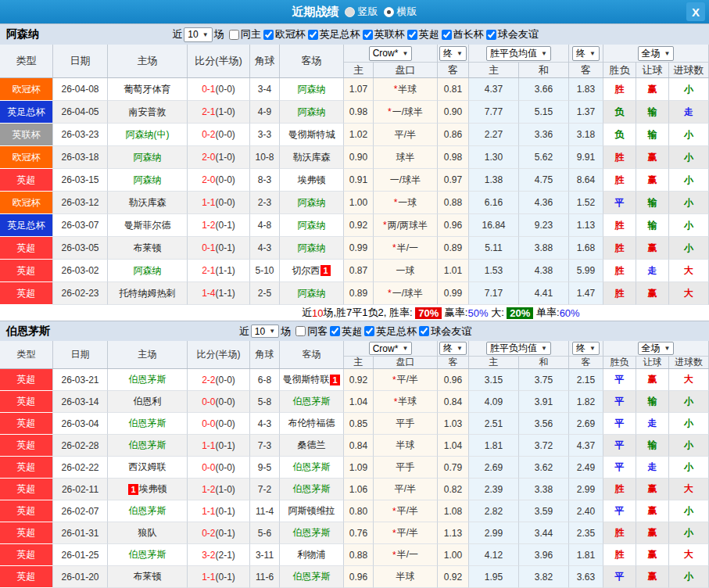 Image resolution: width=709 pixels, height=588 pixels. What do you see at coordinates (405, 134) in the screenshot?
I see `handicap-text: 平/半` at bounding box center [405, 134].